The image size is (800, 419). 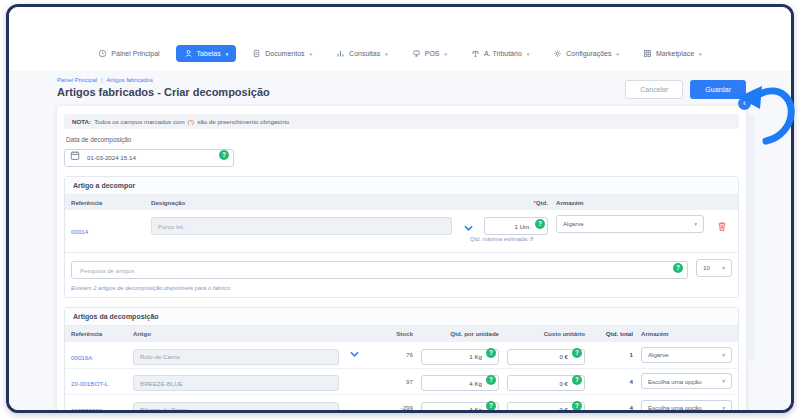 I want to click on page-title: Artigos fabricados - Criar decomposição, so click(x=164, y=92).